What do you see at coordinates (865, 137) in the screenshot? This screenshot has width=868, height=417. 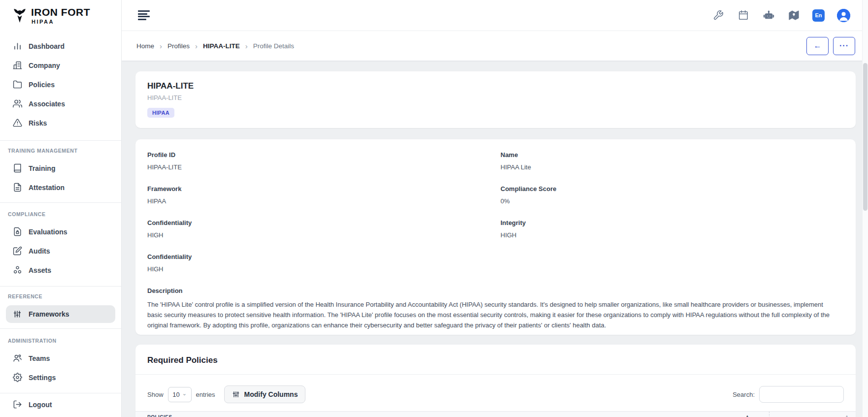 I see `scrollbar-thumb` at bounding box center [865, 137].